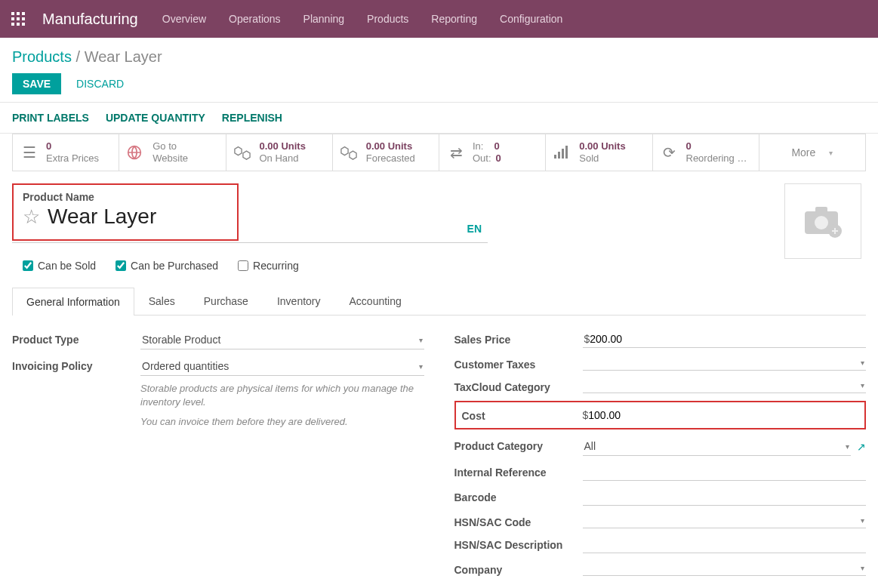  I want to click on customer-taxes-label: Customer Taxes, so click(519, 363).